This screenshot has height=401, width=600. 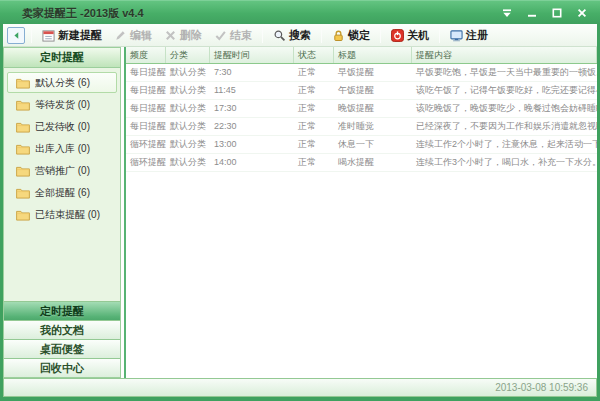 What do you see at coordinates (62, 127) in the screenshot?
I see `sidebar-category-label: 已发待收 (0)` at bounding box center [62, 127].